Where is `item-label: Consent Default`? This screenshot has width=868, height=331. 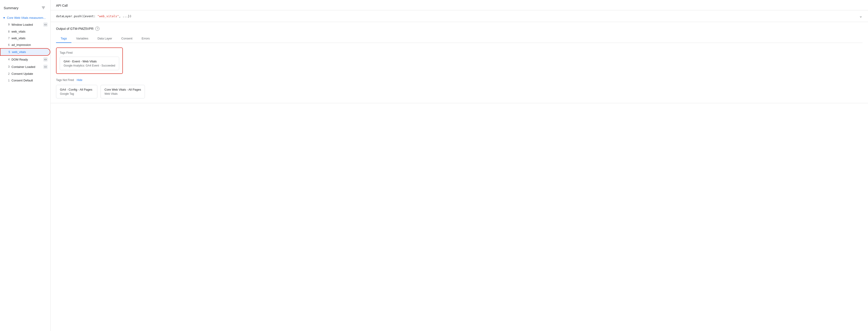
item-label: Consent Default is located at coordinates (30, 80).